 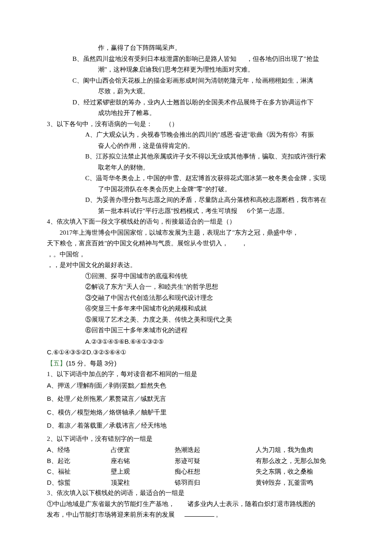 I want to click on s5-q3-stem: 3、依次填入以下横线处的词语，最适合的一组是, so click(x=200, y=493).